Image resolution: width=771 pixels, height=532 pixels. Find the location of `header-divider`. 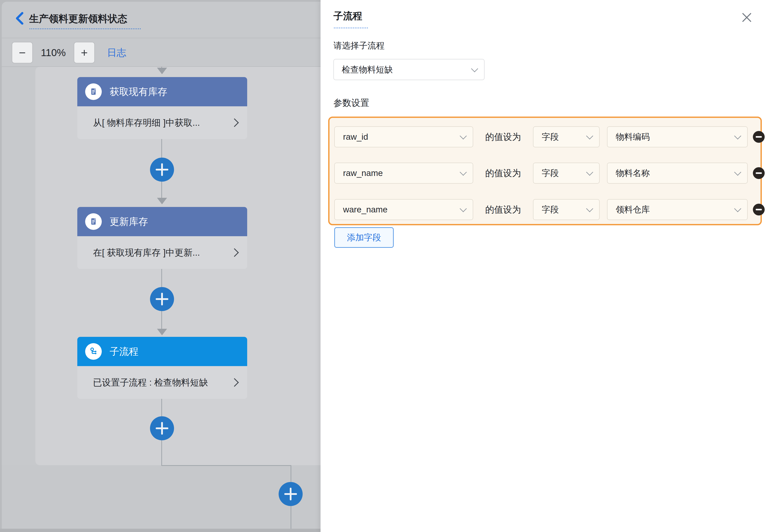

header-divider is located at coordinates (161, 38).